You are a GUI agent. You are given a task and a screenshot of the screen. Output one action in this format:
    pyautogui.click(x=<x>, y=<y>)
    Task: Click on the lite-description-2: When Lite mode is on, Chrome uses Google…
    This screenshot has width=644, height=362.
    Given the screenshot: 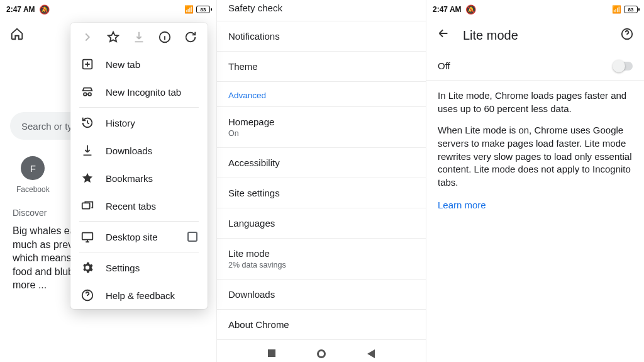 What is the action you would take?
    pyautogui.click(x=535, y=152)
    